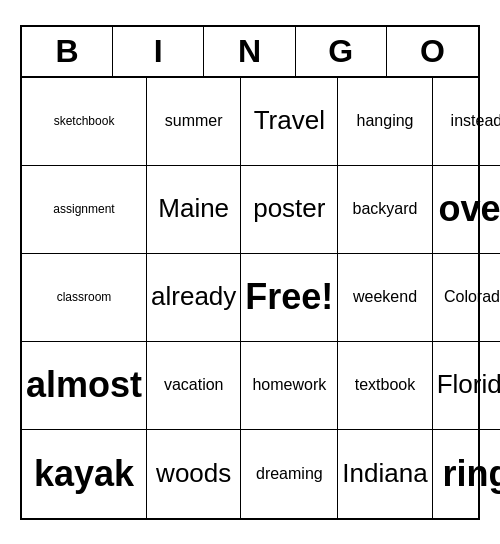  What do you see at coordinates (194, 384) in the screenshot?
I see `cell-text: vacation` at bounding box center [194, 384].